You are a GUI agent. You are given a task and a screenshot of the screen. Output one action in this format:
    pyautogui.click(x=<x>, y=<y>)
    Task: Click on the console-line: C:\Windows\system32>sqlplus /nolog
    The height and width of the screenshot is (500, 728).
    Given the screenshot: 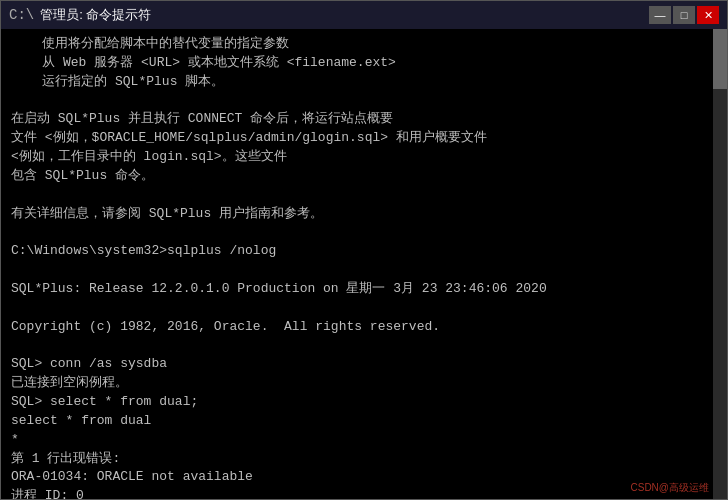 What is the action you would take?
    pyautogui.click(x=364, y=252)
    